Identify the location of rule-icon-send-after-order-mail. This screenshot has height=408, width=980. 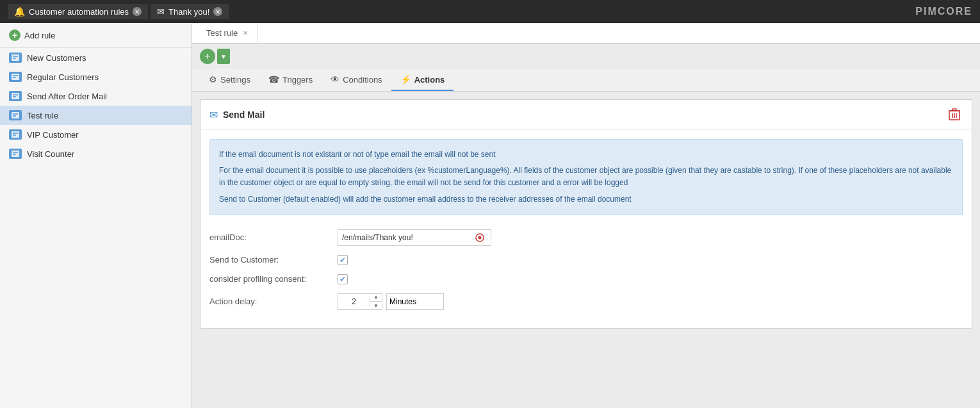
(15, 96).